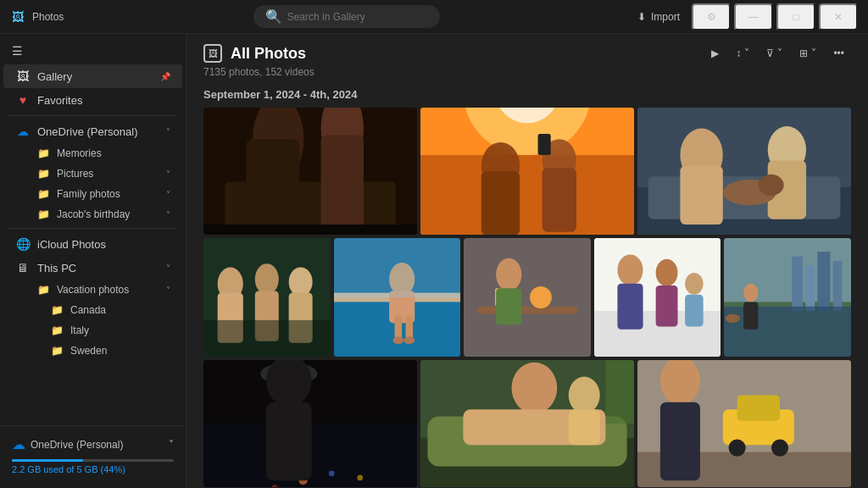  I want to click on sidebar-item-memories: 📁 Memories, so click(93, 153).